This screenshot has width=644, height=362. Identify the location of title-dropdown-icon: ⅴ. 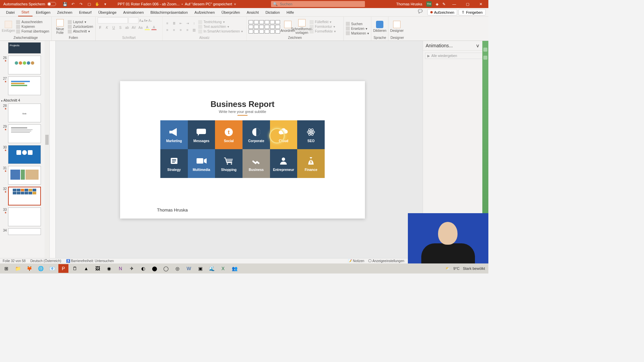
(235, 4).